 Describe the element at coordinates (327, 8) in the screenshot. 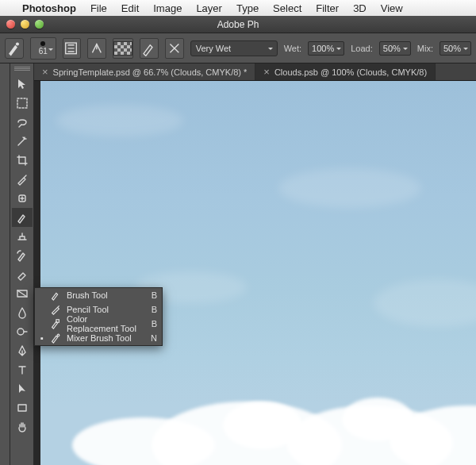

I see `menu-filter: Filter` at that location.